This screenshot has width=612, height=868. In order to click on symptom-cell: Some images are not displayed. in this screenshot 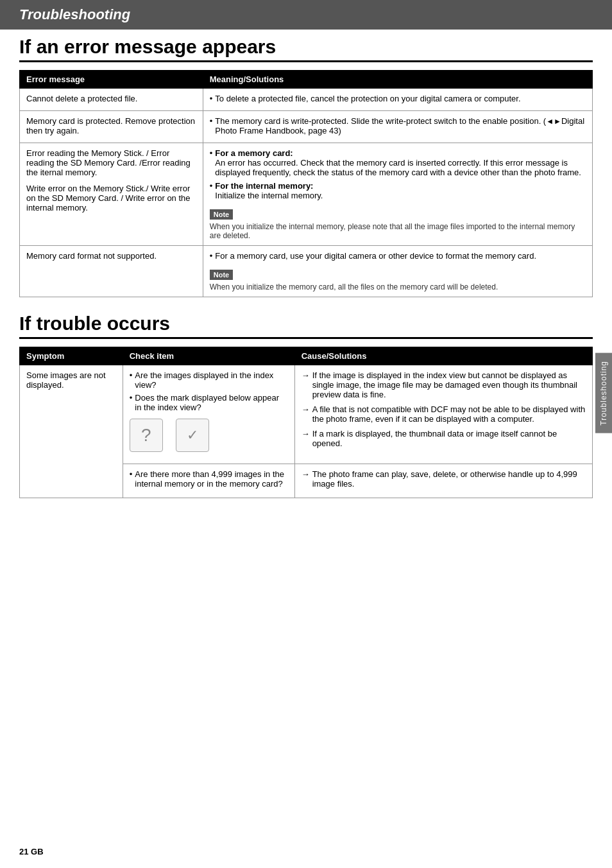, I will do `click(72, 431)`.